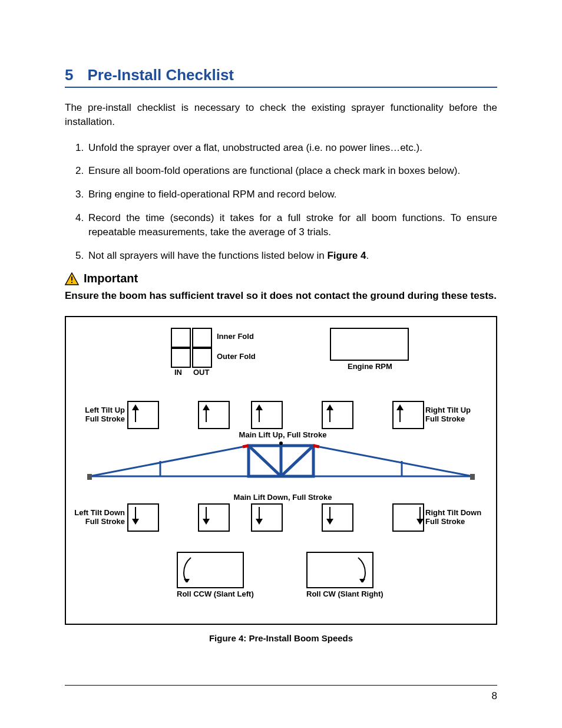 This screenshot has width=562, height=728. Describe the element at coordinates (286, 148) in the screenshot. I see `list-item: Unfold the sprayer over a flat, unobstru…` at that location.